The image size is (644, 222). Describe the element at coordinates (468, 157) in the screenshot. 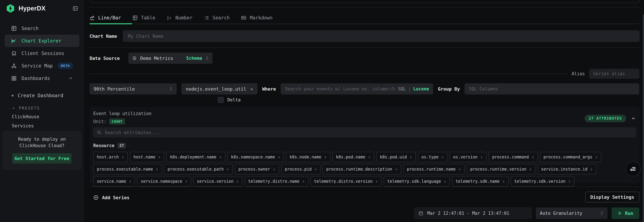

I see `attribute-chip: os.version ›` at that location.